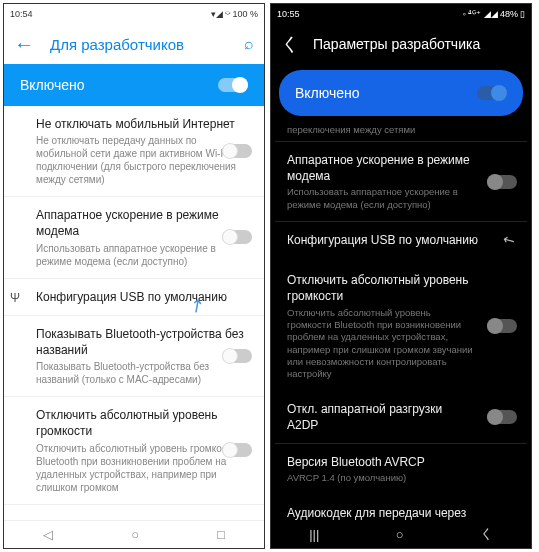 This screenshot has height=552, width=539. Describe the element at coordinates (139, 44) in the screenshot. I see `page-title: Для разработчиков` at that location.